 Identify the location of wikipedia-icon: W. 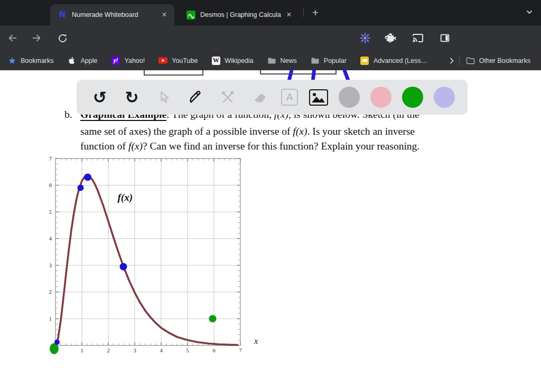
(216, 60).